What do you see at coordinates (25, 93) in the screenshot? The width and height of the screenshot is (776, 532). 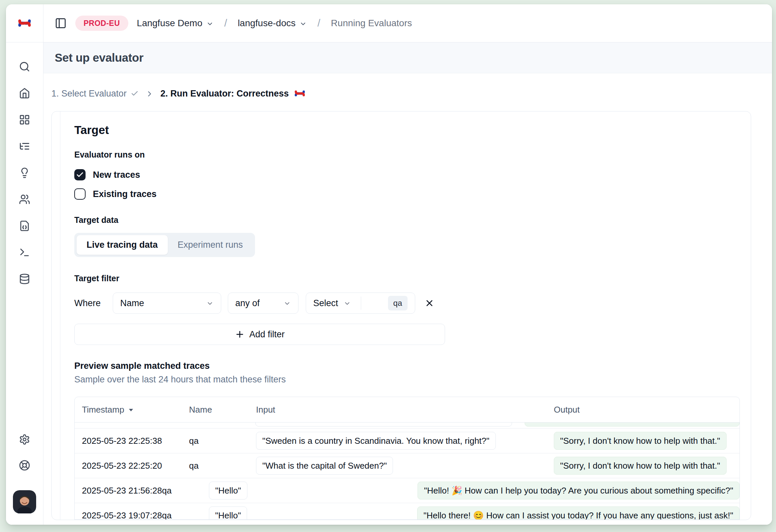 I see `home-icon` at bounding box center [25, 93].